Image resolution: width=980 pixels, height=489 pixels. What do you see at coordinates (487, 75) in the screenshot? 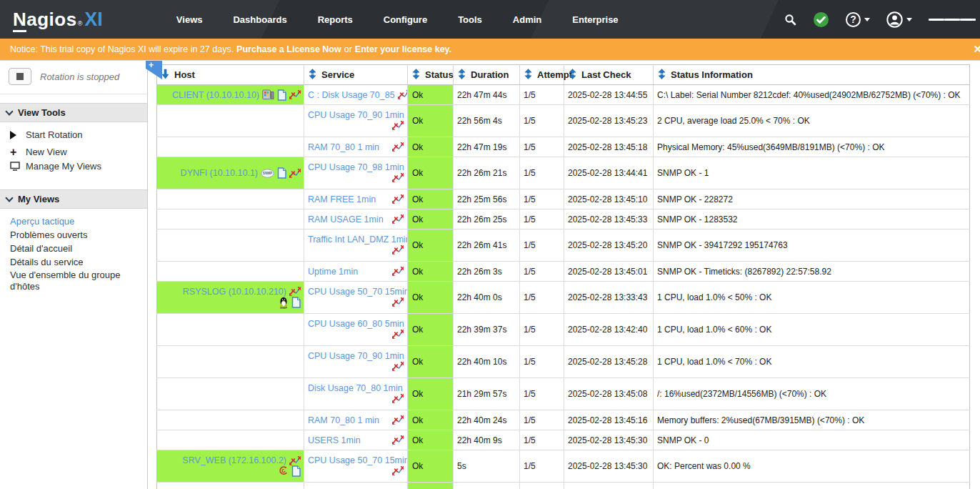
I see `col-header-duration: Duration` at bounding box center [487, 75].